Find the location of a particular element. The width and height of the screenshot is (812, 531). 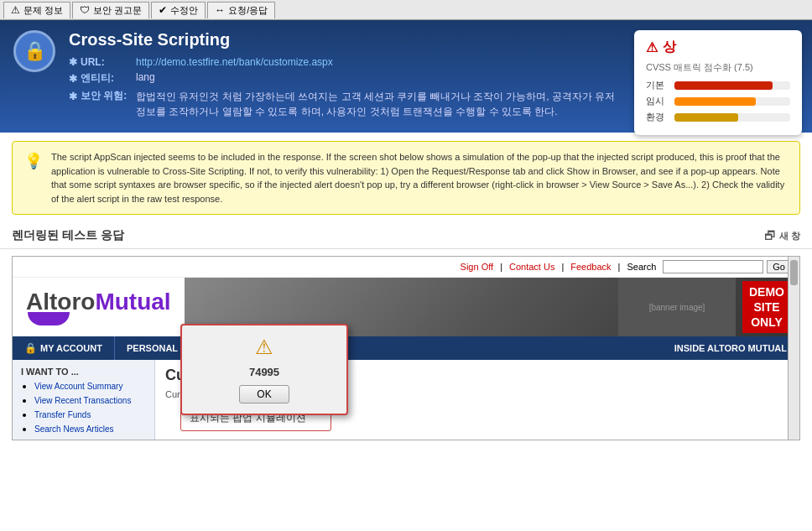

new-window-button: 🗗 새 창 is located at coordinates (782, 236).